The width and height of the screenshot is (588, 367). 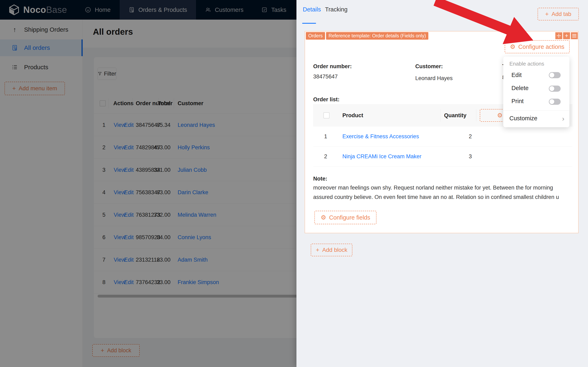 I want to click on order-items-body: 1 Exercise & Fitness Accessories 2 2 Nin…, so click(x=443, y=147).